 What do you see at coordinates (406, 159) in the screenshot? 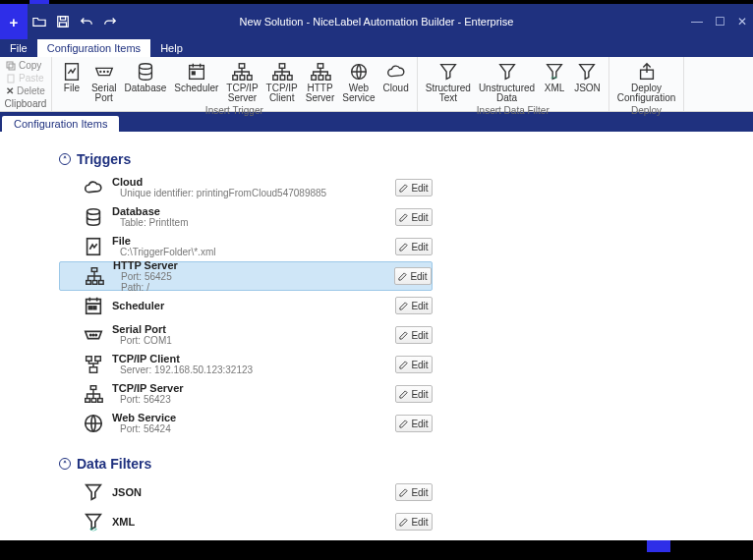
I see `section-triggers-header: ˄ Triggers` at bounding box center [406, 159].